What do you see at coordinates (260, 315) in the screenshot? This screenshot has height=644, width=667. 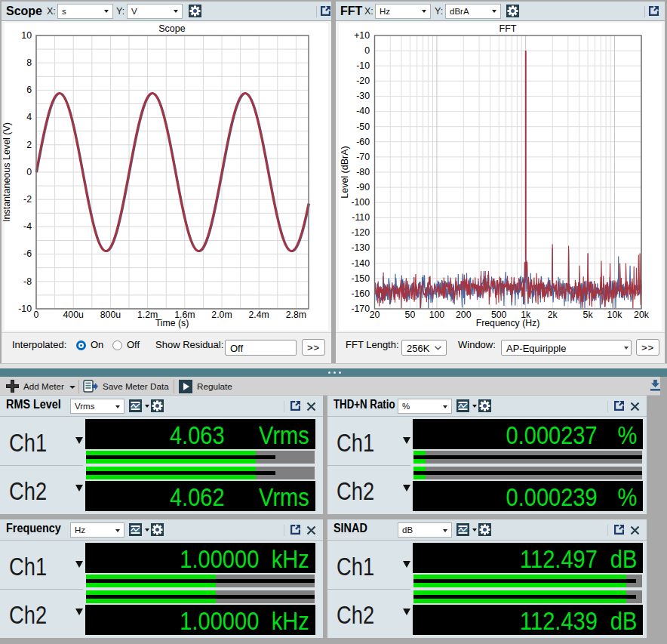 I see `svg-text: 2.4m` at bounding box center [260, 315].